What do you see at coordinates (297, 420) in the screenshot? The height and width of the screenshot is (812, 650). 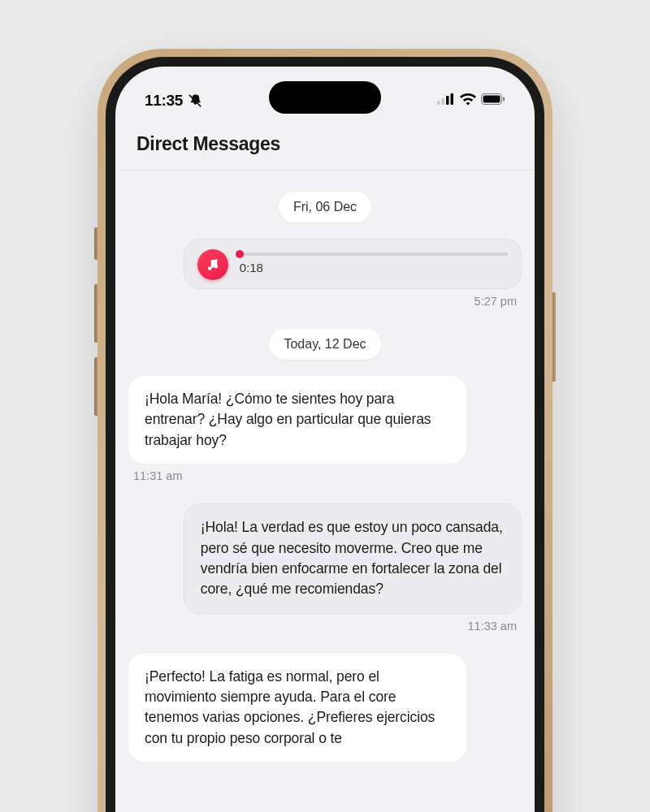 I see `message-bubble-incoming: ¡Hola María! ¿Cómo te sientes hoy para e…` at bounding box center [297, 420].